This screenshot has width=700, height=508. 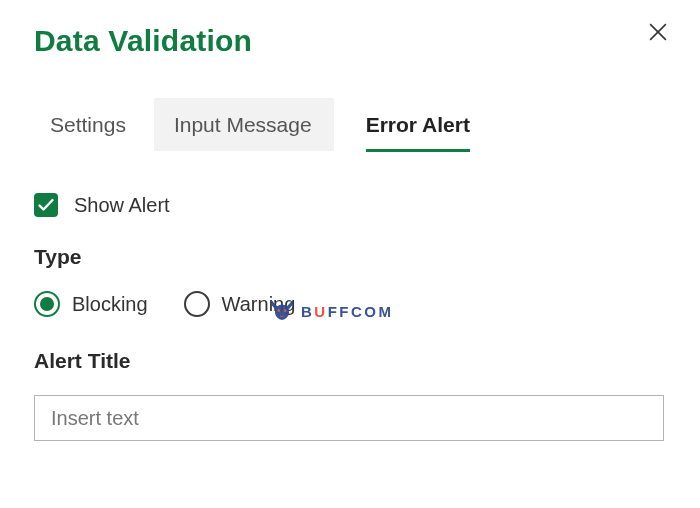 I want to click on radio-warning-label: Warning, so click(x=259, y=304).